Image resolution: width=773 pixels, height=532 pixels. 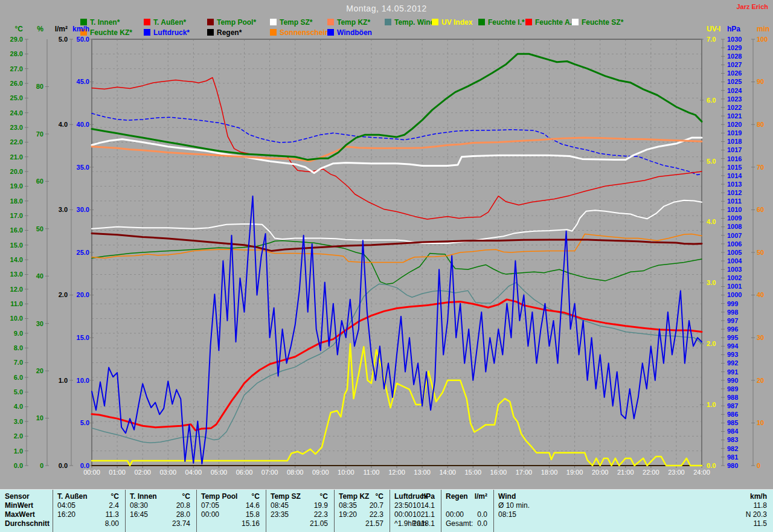 I want to click on axis-tick-label: 70, so click(x=760, y=167).